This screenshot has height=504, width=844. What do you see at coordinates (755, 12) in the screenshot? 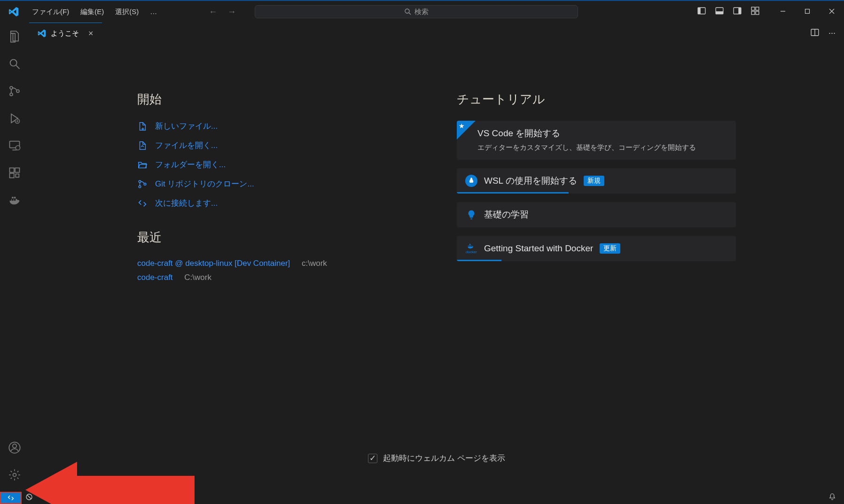
I see `customize-layout-icon` at bounding box center [755, 12].